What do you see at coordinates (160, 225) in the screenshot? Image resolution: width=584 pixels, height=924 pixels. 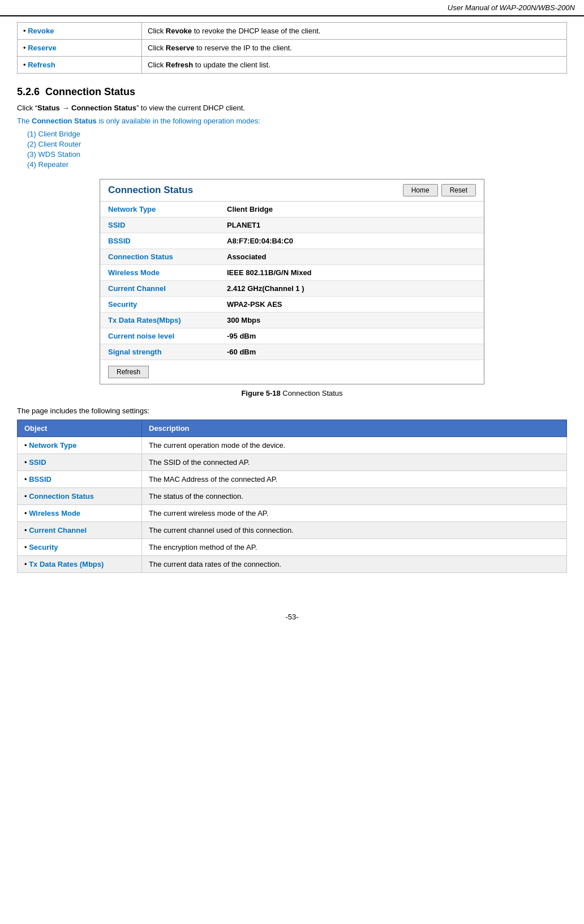 I see `status-label: SSID` at bounding box center [160, 225].